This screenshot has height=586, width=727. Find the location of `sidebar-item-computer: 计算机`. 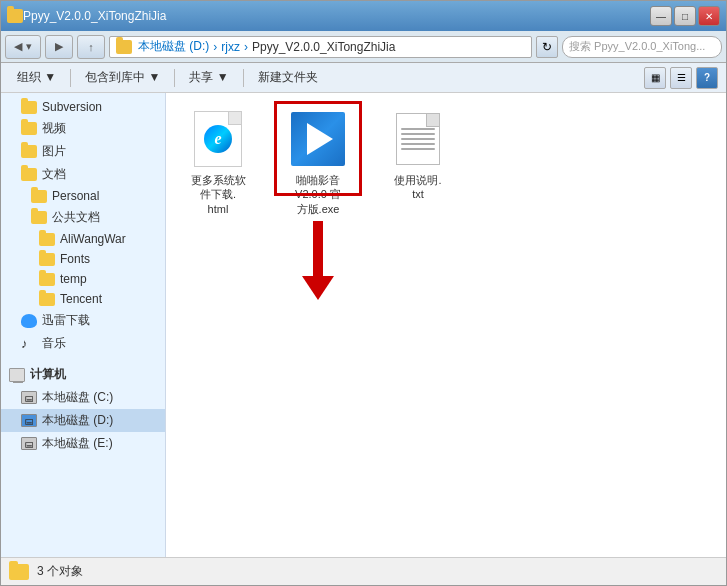

sidebar-item-computer: 计算机 is located at coordinates (83, 374).